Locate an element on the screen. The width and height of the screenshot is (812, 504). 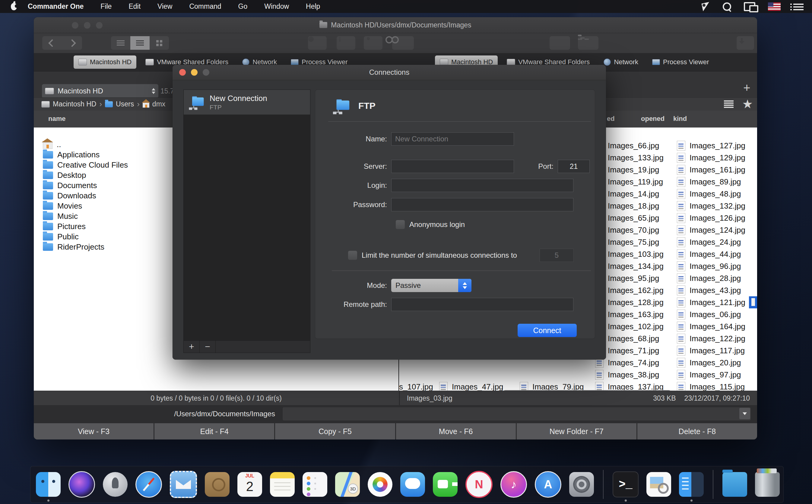
file-item: Images_117.jpg is located at coordinates (711, 351).